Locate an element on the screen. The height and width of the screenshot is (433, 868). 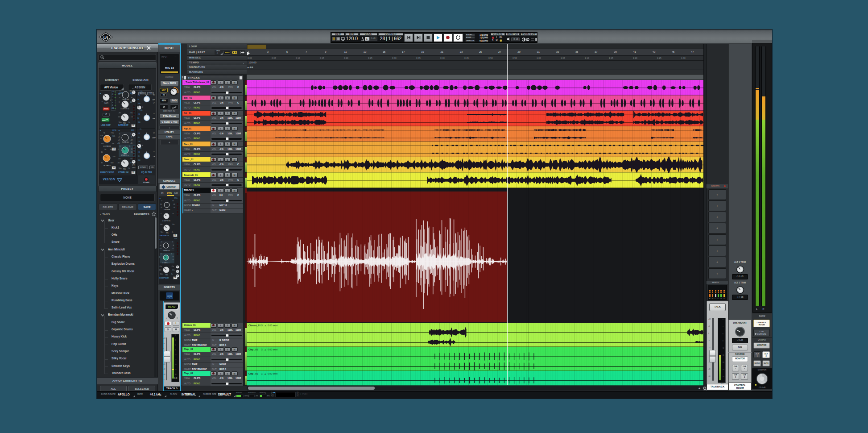
svg-text: UA is located at coordinates (106, 37).